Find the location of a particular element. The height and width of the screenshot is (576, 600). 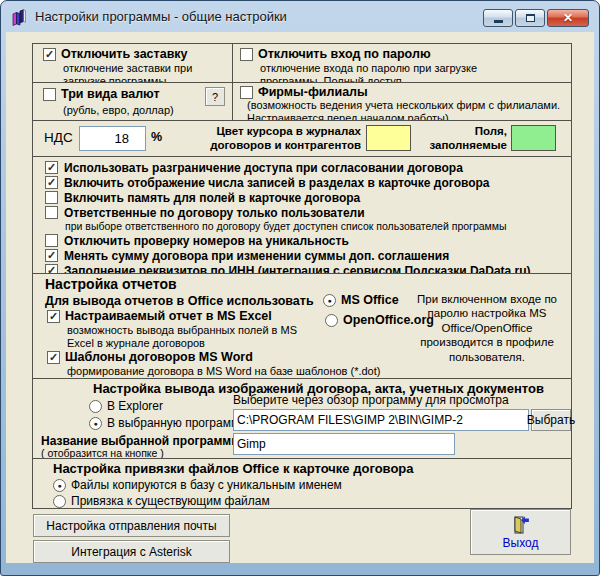

vat-input is located at coordinates (112, 138).